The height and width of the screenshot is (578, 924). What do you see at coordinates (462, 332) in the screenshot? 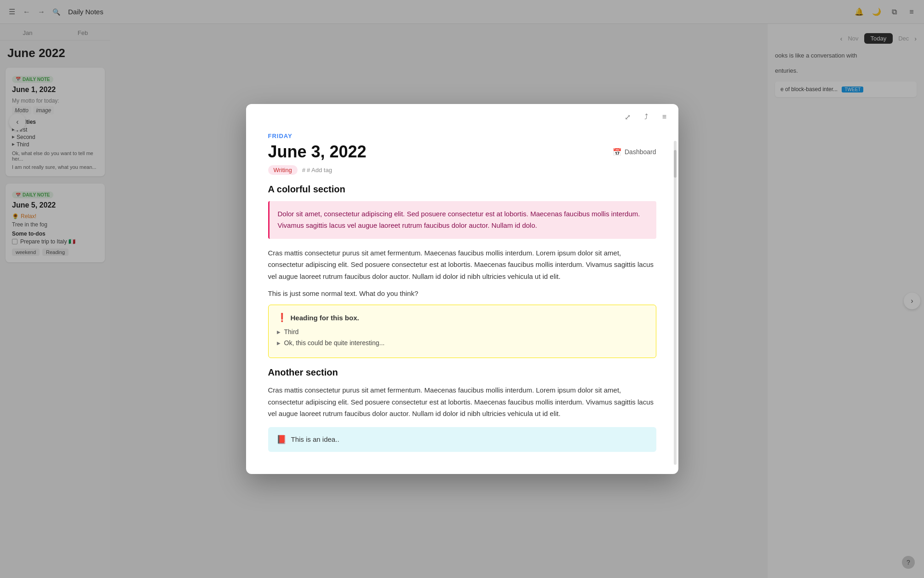
I see `yellow-box-item-1: Third` at bounding box center [462, 332].